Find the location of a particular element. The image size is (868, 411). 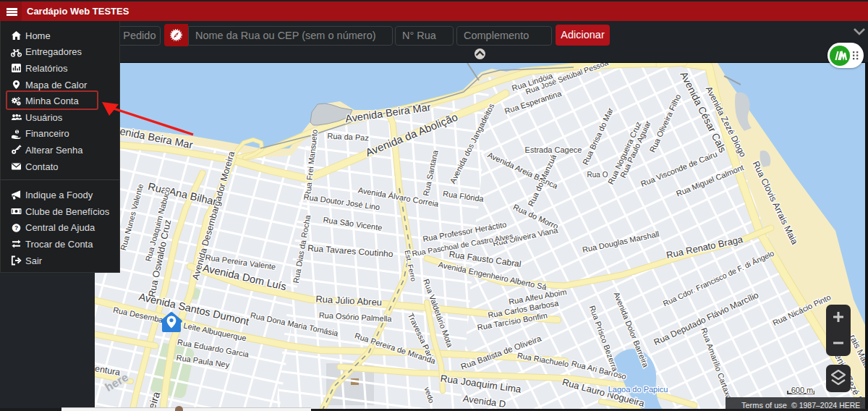

svg-text: © 1987–2024 HERE is located at coordinates (826, 405).